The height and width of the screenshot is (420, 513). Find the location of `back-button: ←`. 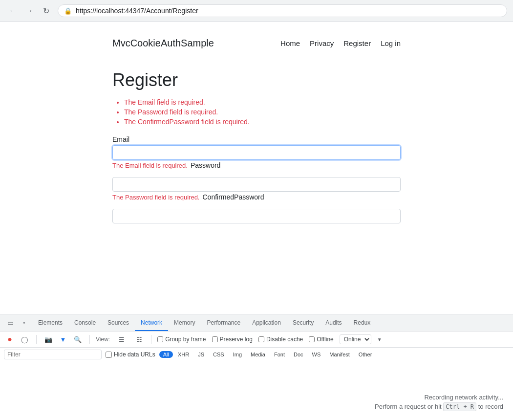

back-button: ← is located at coordinates (13, 11).